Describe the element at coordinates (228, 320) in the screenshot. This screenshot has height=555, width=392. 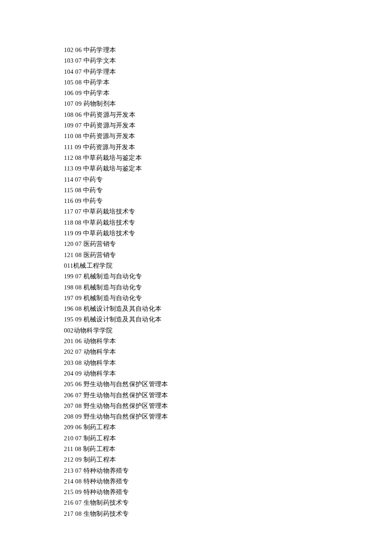
I see `list-item: 195 09 机械设计制造及其自动化本` at that location.